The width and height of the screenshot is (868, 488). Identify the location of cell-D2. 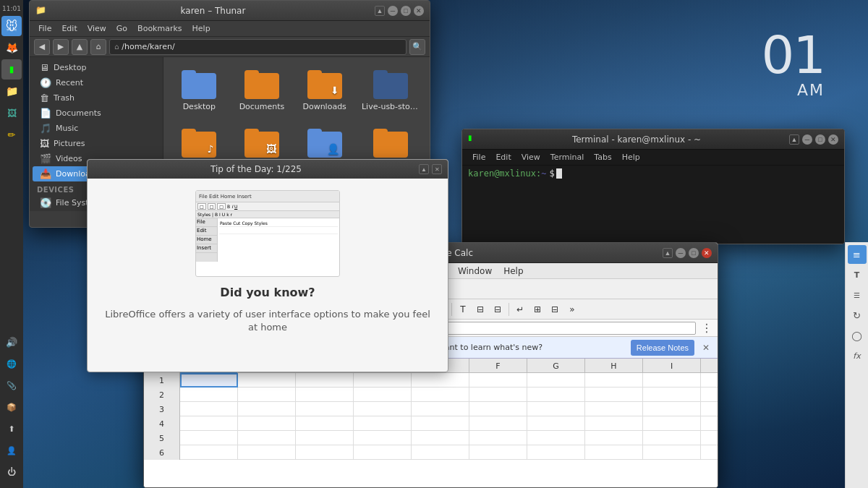
(383, 395).